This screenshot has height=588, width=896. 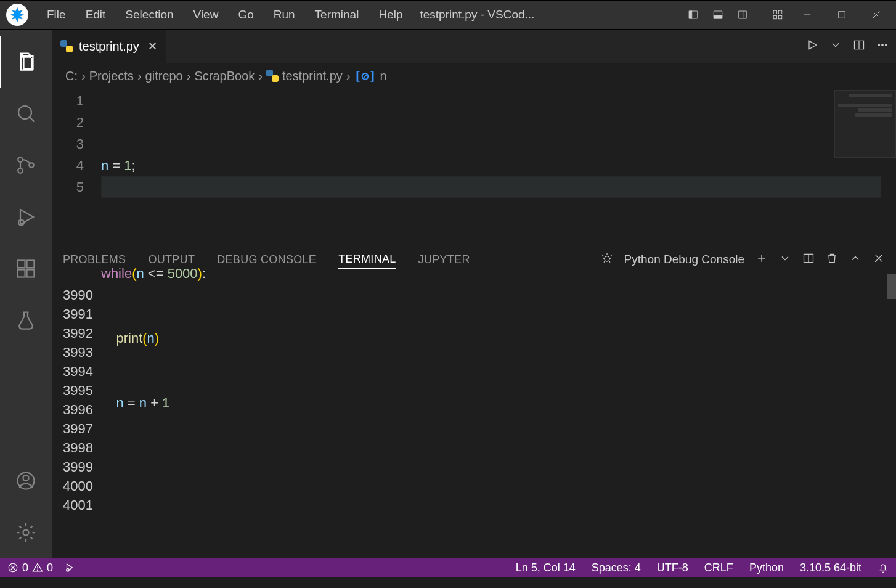 What do you see at coordinates (134, 165) in the screenshot?
I see `code-token: ;` at bounding box center [134, 165].